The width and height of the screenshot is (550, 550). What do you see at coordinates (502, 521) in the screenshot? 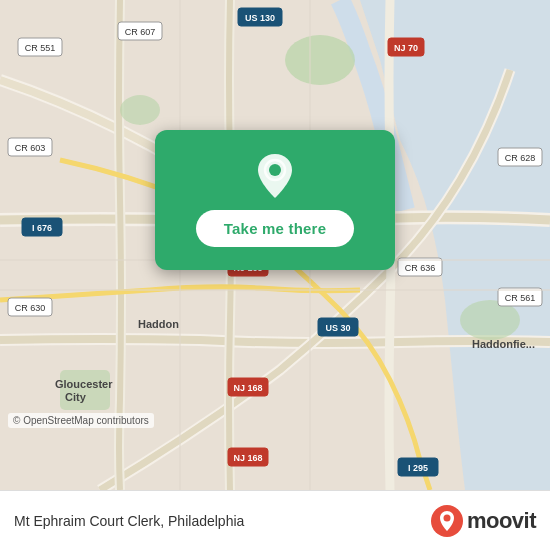
I see `moovit-text: moovit` at bounding box center [502, 521].